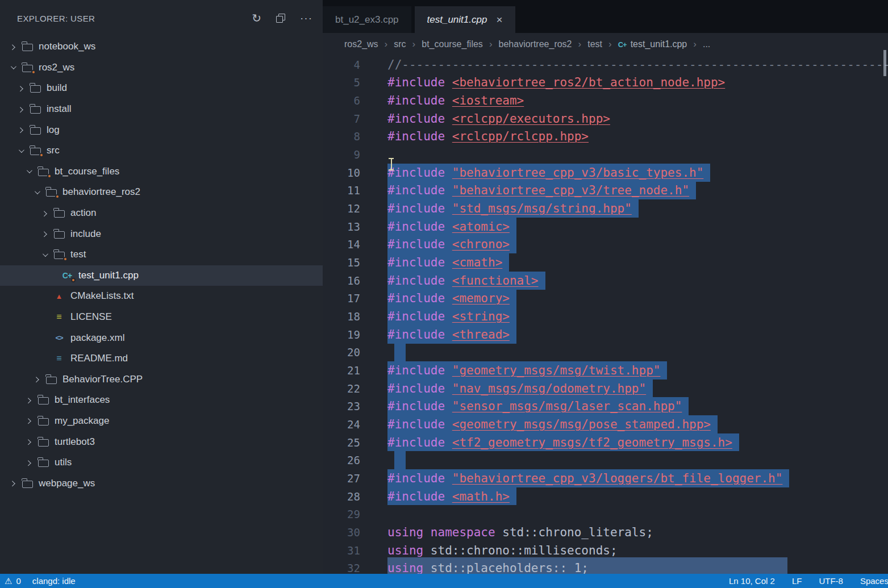  I want to click on line-number: 25, so click(349, 443).